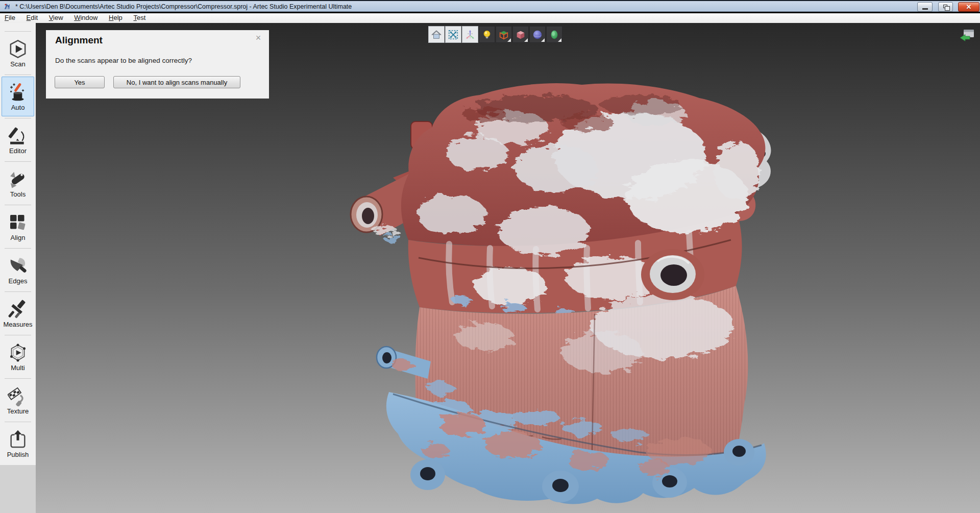 This screenshot has height=513, width=980. What do you see at coordinates (18, 92) in the screenshot?
I see `auto-magic-icon` at bounding box center [18, 92].